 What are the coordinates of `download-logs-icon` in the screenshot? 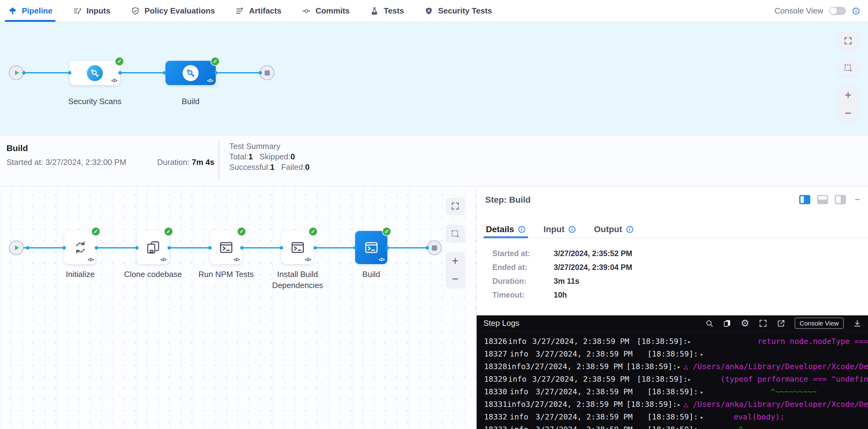 It's located at (857, 324).